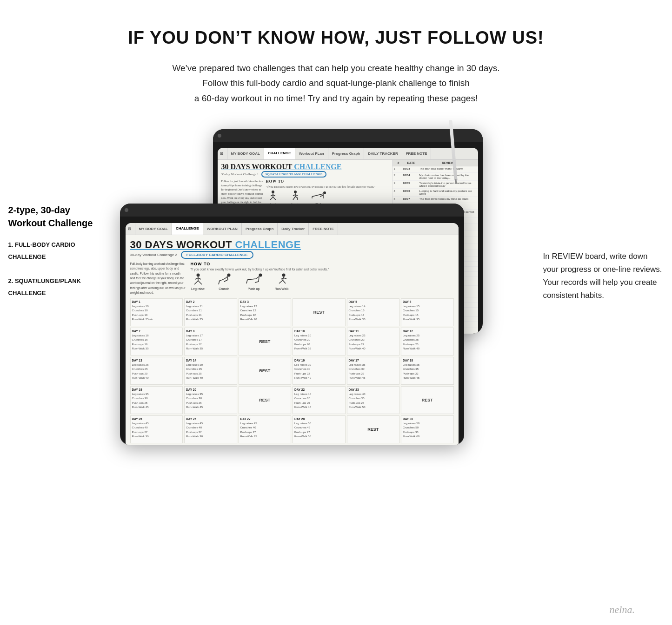  I want to click on stylus-tip, so click(456, 182).